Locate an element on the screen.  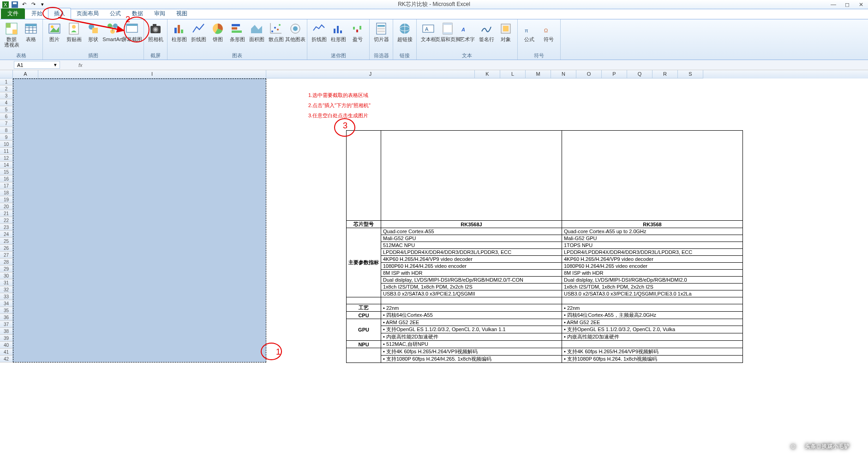
maximize-button: ◻ is located at coordinates (847, 5).